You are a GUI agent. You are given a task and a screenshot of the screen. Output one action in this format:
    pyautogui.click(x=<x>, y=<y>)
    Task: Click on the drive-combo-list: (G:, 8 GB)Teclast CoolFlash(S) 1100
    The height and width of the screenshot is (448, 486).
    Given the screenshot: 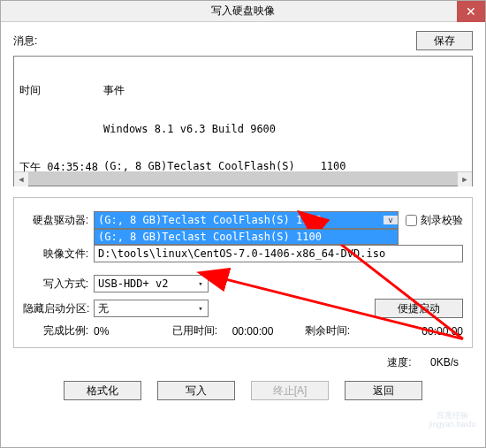 What is the action you would take?
    pyautogui.click(x=246, y=237)
    